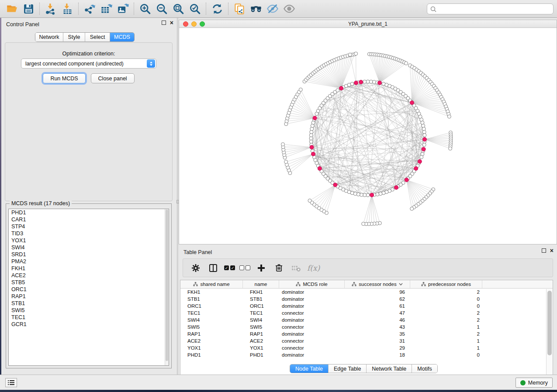 The height and width of the screenshot is (392, 557). What do you see at coordinates (89, 241) in the screenshot?
I see `mcds-result-item: YOX1` at bounding box center [89, 241].